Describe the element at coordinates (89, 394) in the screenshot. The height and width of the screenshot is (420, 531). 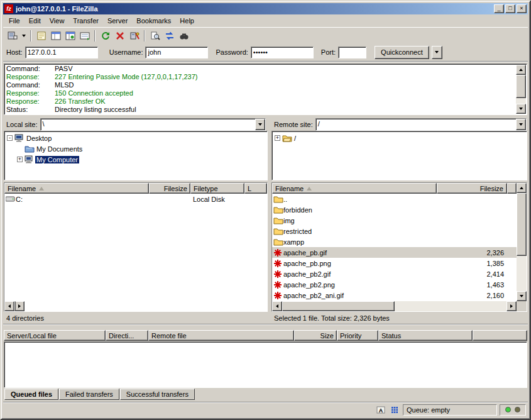
I see `tab-failed-transfers: Failed transfers` at that location.